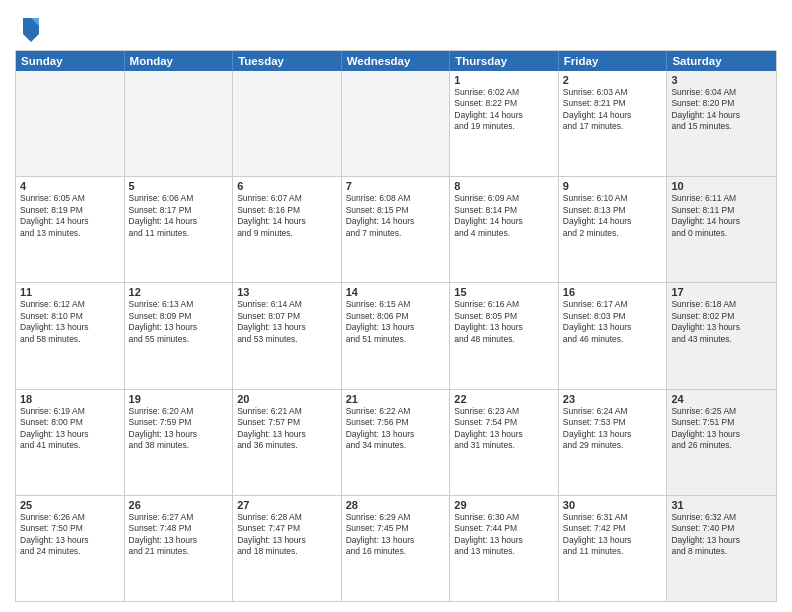 The width and height of the screenshot is (792, 612). What do you see at coordinates (722, 230) in the screenshot?
I see `calendar-cell: 10Sunrise: 6:11 AM Sunset: 8:11 PM Dayli…` at bounding box center [722, 230].